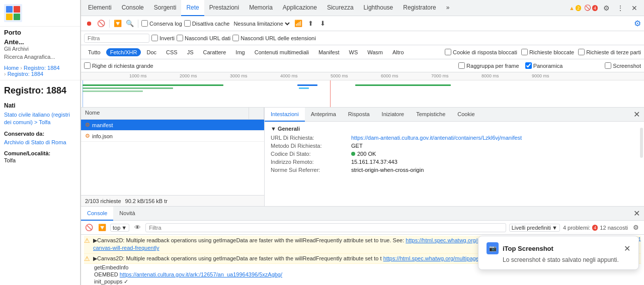 The image size is (644, 285). What do you see at coordinates (130, 24) in the screenshot?
I see `search-icon: 🔍` at bounding box center [130, 24].